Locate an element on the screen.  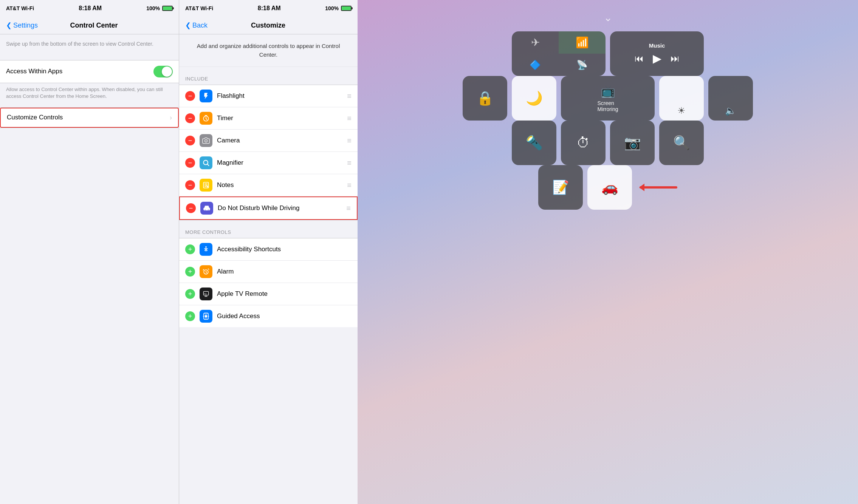
battery-area-1: 100% is located at coordinates (160, 8).